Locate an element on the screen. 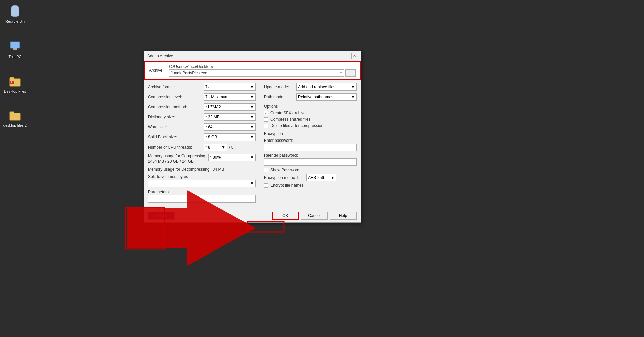 Image resolution: width=644 pixels, height=337 pixels. path-mode-row: Path mode: Relative pathnames ▼ is located at coordinates (310, 97).